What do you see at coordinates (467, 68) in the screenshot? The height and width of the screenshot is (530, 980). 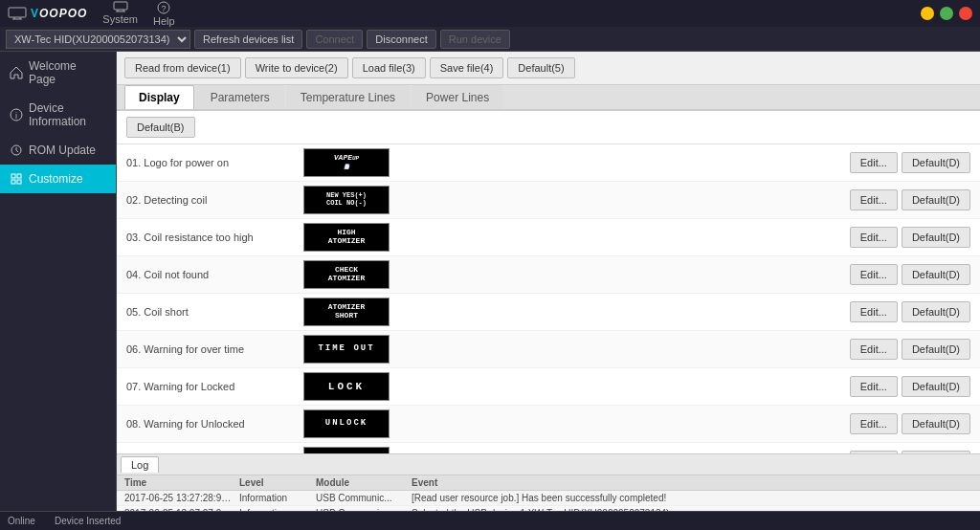 I see `save-file-button: Save file(4)` at bounding box center [467, 68].